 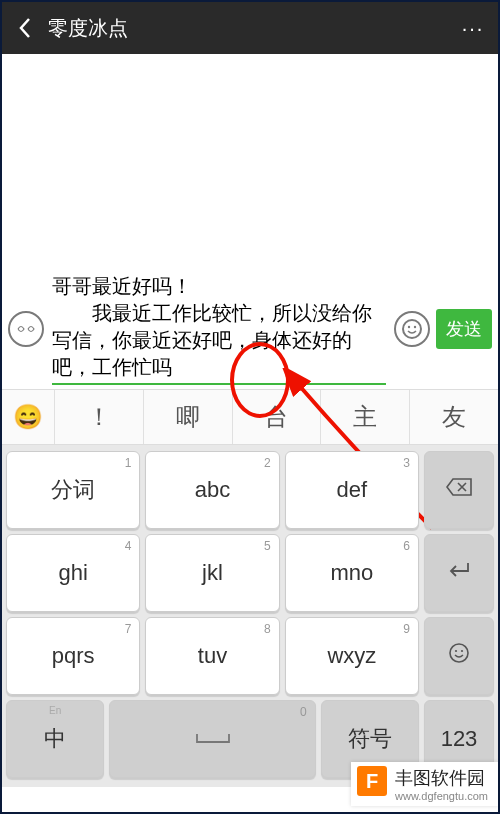 I want to click on candidate-bar: 😄 ！ 唧 台 主 友, so click(x=250, y=417).